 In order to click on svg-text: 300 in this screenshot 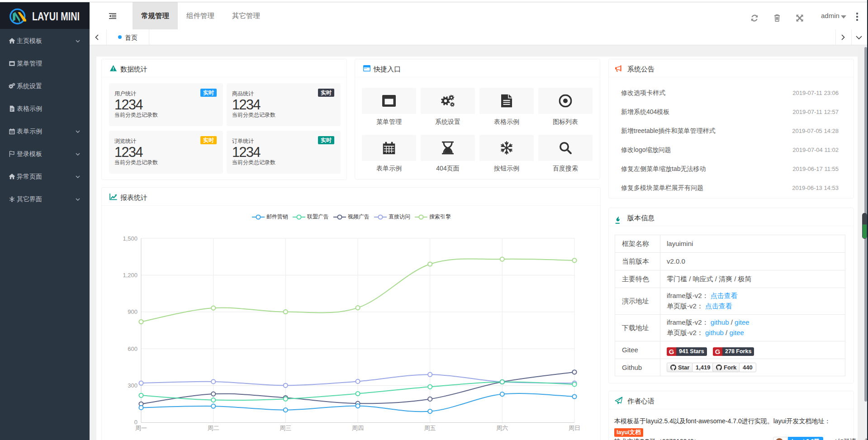, I will do `click(133, 385)`.